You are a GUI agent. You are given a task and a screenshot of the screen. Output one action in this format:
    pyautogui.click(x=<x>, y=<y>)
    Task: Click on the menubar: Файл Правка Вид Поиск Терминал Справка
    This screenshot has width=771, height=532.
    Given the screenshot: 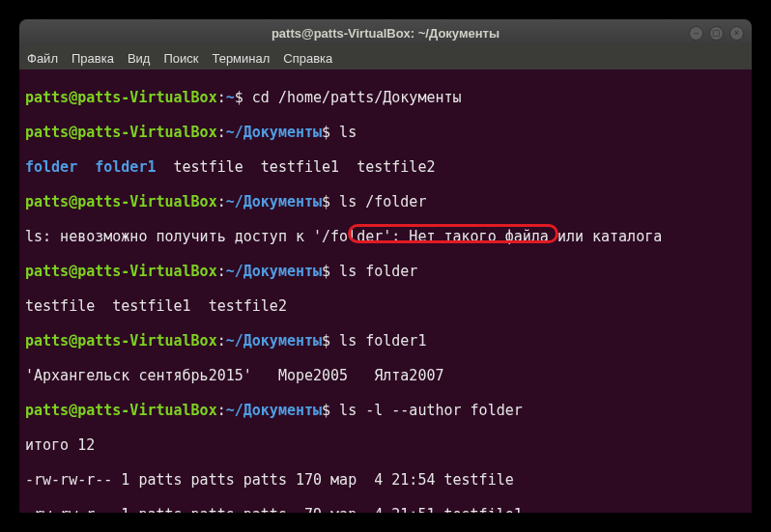 What is the action you would take?
    pyautogui.click(x=386, y=58)
    